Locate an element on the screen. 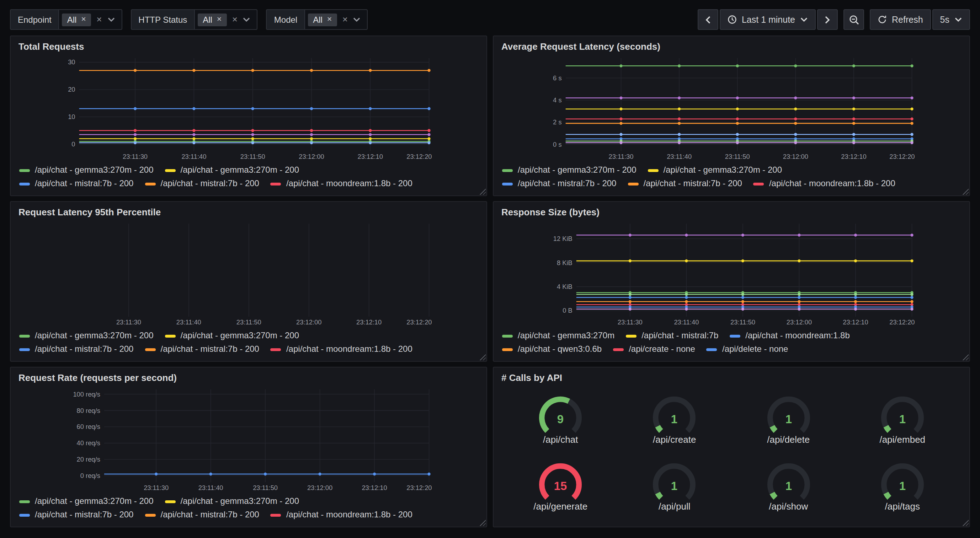 The width and height of the screenshot is (980, 538). panel-title: Response Size (bytes) is located at coordinates (731, 211).